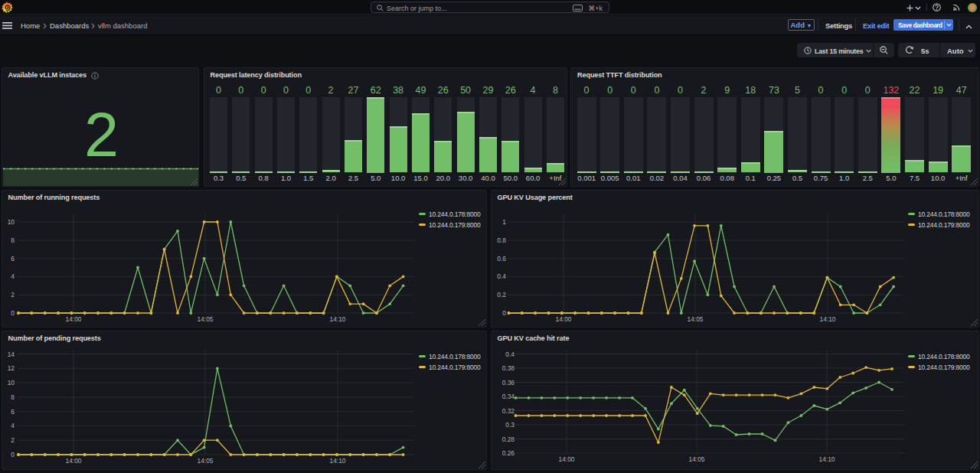 The width and height of the screenshot is (980, 473). What do you see at coordinates (510, 425) in the screenshot?
I see `svg-text: 0.3` at bounding box center [510, 425].